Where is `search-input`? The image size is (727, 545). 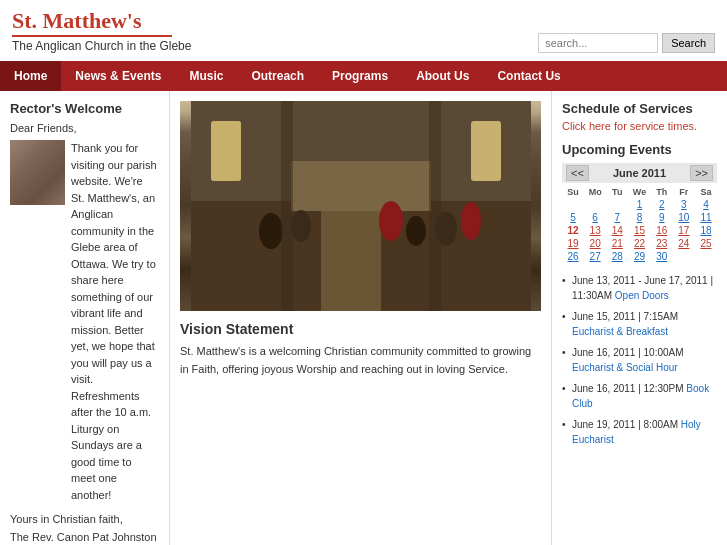
search-input is located at coordinates (598, 43).